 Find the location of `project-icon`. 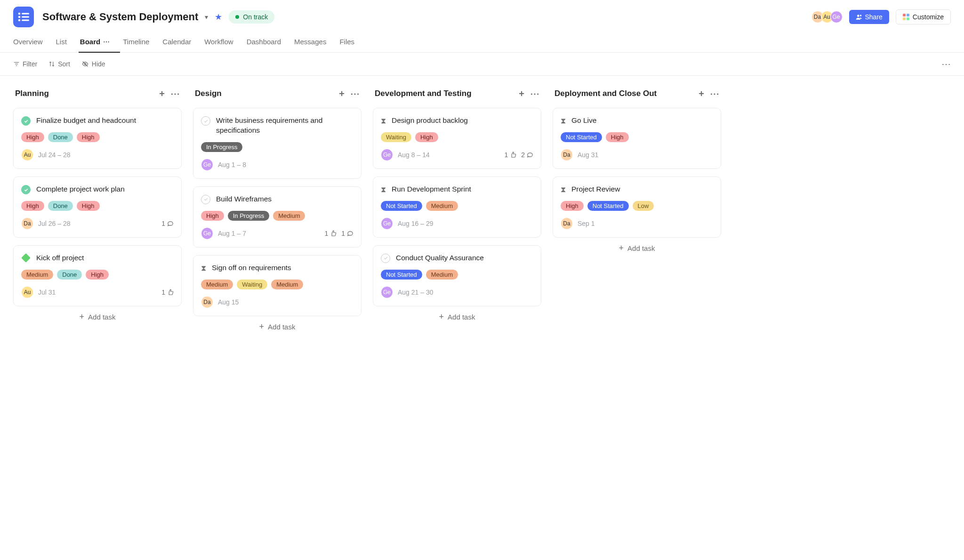

project-icon is located at coordinates (24, 17).